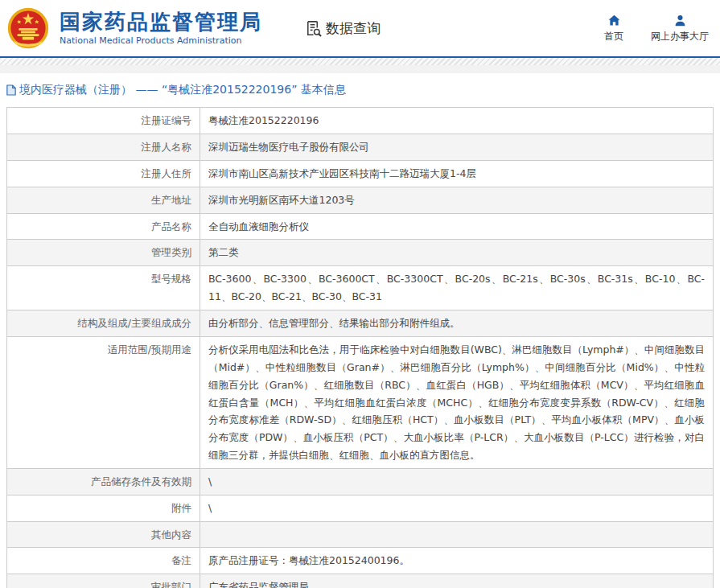  What do you see at coordinates (360, 288) in the screenshot?
I see `table-row: 型号规格BC-3600、BC-3300、BC-3600CT、BC-3300CT、…` at bounding box center [360, 288].